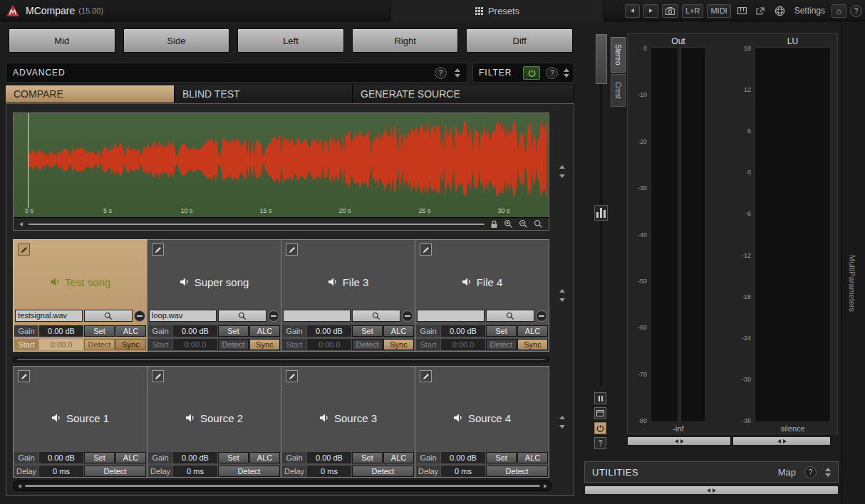 The image size is (865, 504). Describe the element at coordinates (80, 418) in the screenshot. I see `slot-title: Source 1` at that location.